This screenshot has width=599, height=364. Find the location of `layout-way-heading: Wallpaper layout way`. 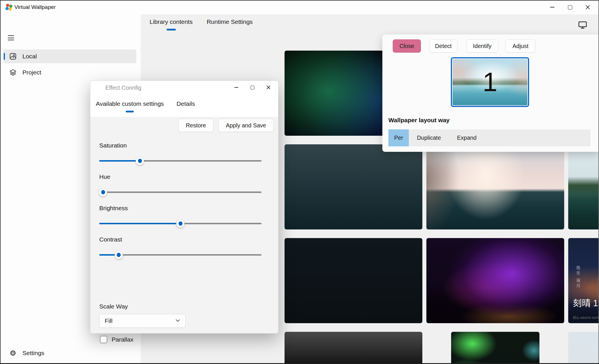

layout-way-heading: Wallpaper layout way is located at coordinates (419, 120).